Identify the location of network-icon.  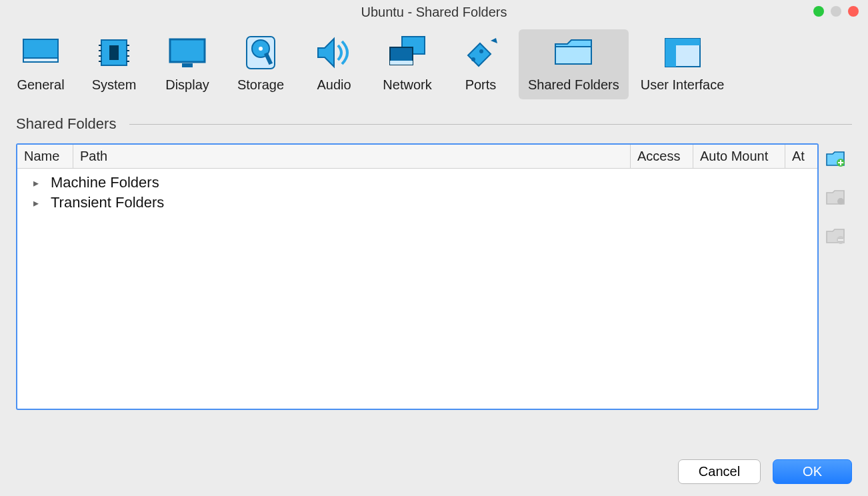
(407, 53).